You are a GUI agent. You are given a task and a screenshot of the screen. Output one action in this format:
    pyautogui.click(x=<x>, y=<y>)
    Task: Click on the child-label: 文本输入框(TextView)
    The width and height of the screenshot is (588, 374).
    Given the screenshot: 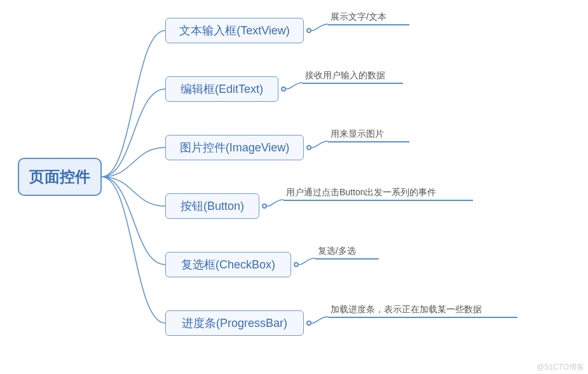 What is the action you would take?
    pyautogui.click(x=235, y=31)
    